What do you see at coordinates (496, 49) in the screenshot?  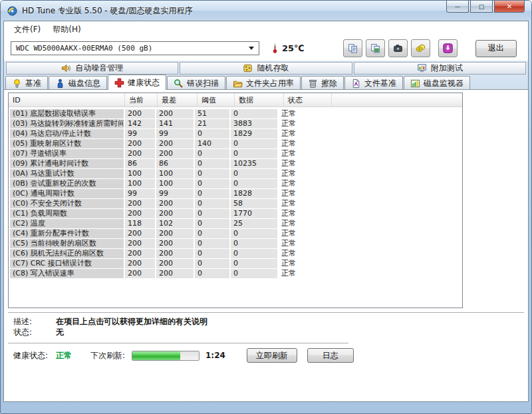 I see `exit-button: 退出` at bounding box center [496, 49].